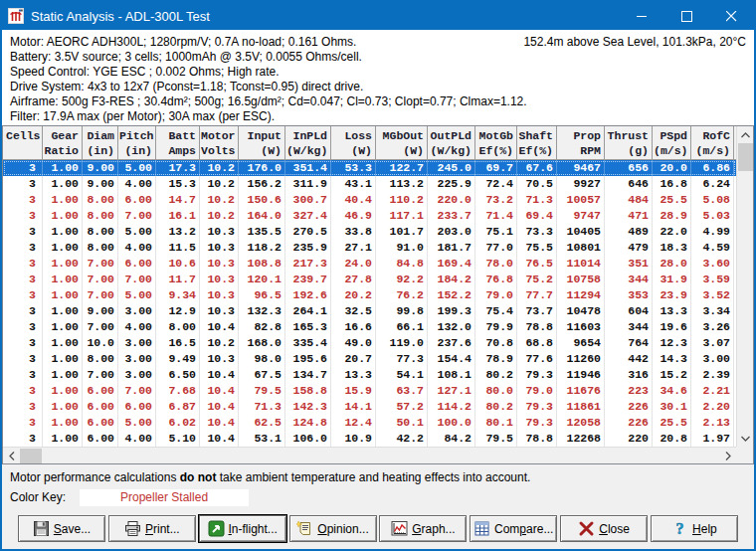  I want to click on table-cell: 12.3, so click(672, 343).